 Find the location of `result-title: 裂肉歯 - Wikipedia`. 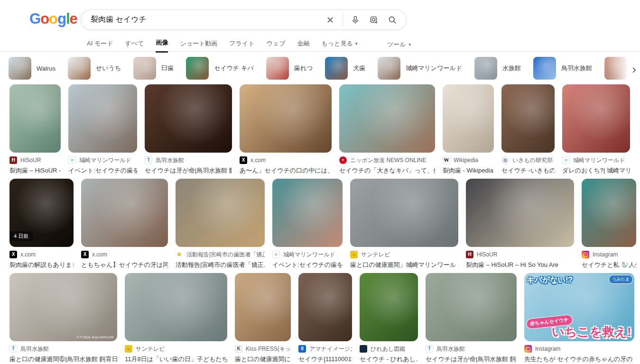

result-title: 裂肉歯 - Wikipedia is located at coordinates (468, 171).